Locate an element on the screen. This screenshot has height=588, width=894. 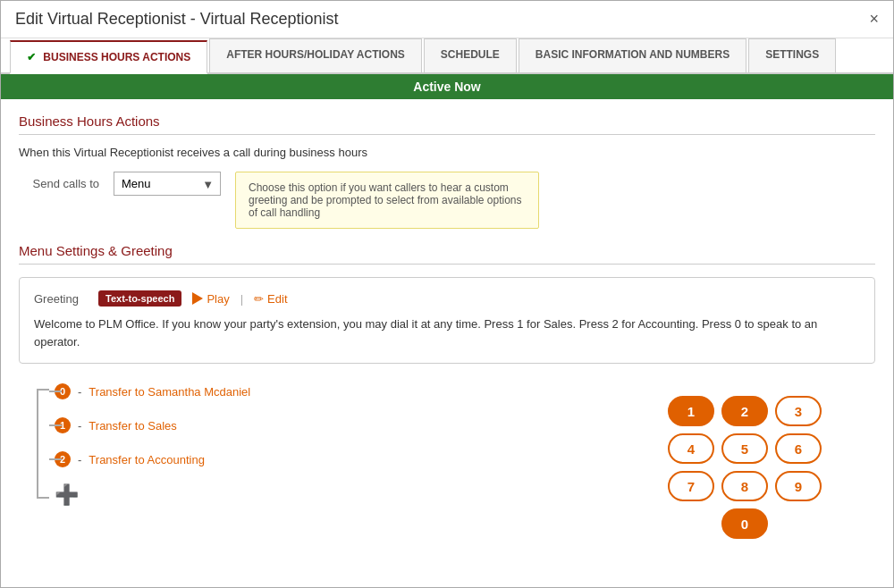
send-calls-row: Send calls to Menu Voicemail Extension ▼… is located at coordinates (447, 200).